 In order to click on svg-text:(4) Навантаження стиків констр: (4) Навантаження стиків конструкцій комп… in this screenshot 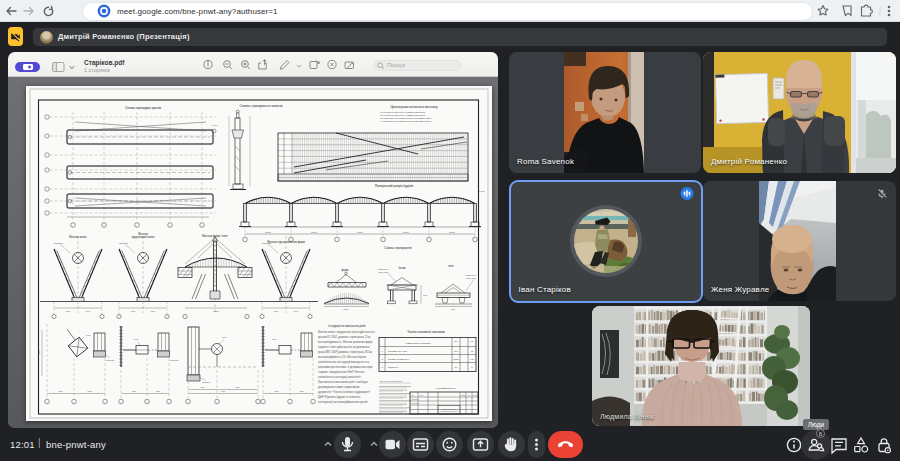, I will do `click(406, 121)`.